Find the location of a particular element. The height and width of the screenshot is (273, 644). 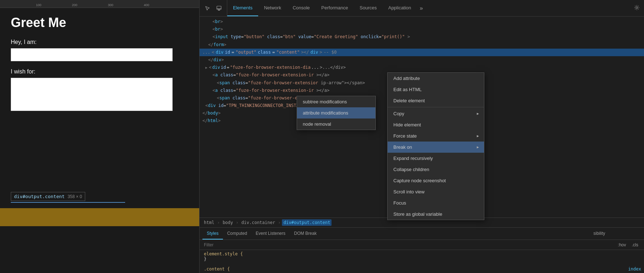

breadcrumb-item-html: html is located at coordinates (209, 223).